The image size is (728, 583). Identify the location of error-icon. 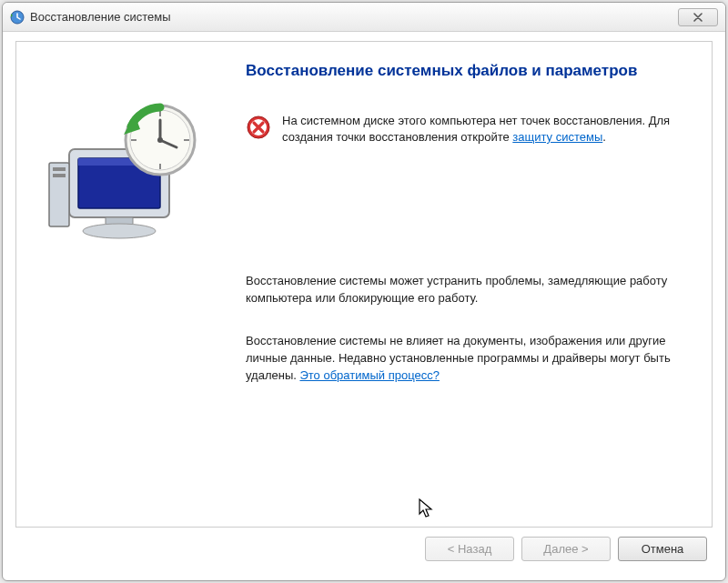
(258, 127).